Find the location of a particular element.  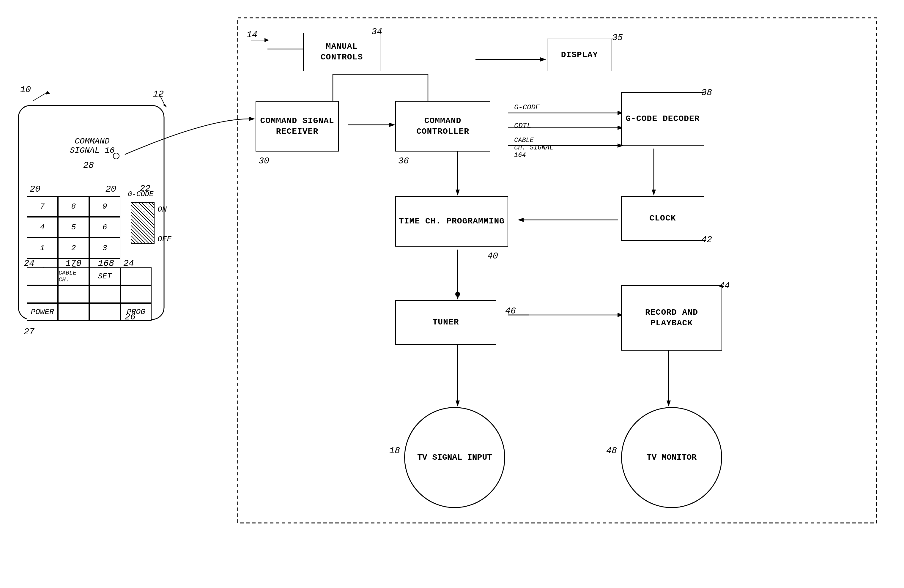

fkey-cable-ch: CABLE CH. is located at coordinates (74, 277).